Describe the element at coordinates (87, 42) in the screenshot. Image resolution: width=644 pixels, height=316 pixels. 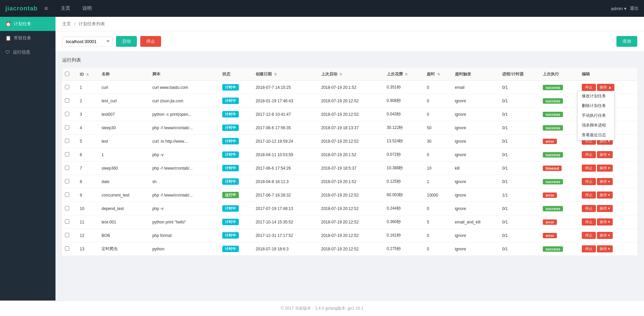
I see `server-select: localhost:30001` at that location.